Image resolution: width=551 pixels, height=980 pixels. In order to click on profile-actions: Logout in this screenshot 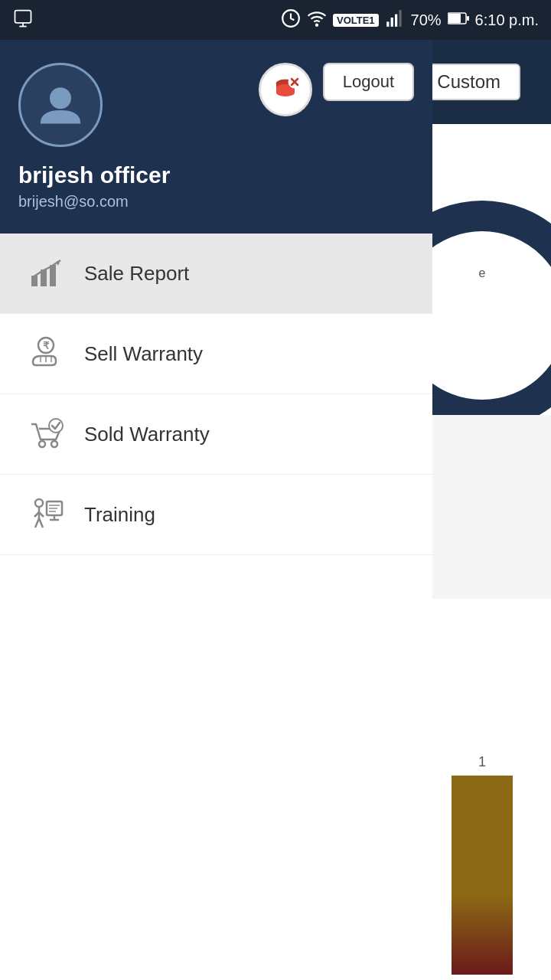, I will do `click(337, 90)`.